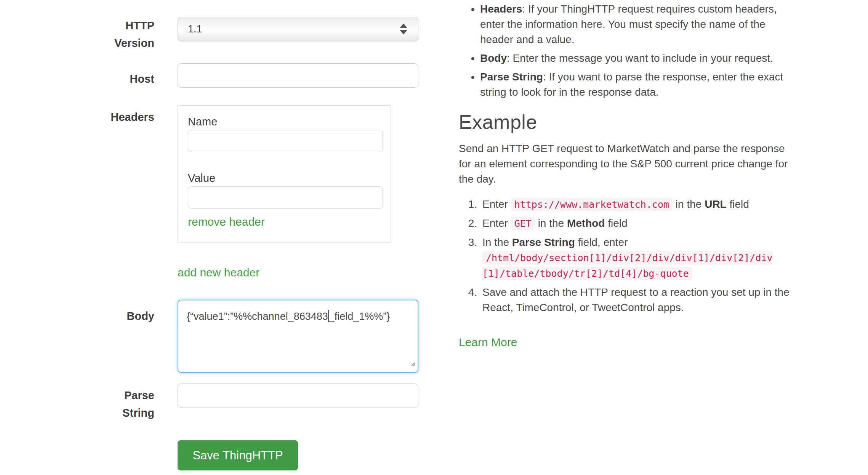 This screenshot has width=868, height=475. I want to click on list-item: In the Parse String field, enter /html/b…, so click(636, 258).